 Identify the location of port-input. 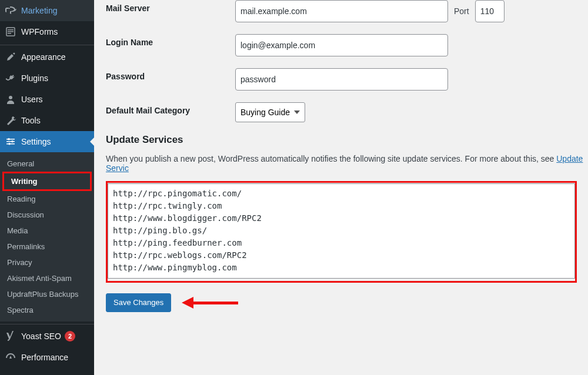
(490, 11).